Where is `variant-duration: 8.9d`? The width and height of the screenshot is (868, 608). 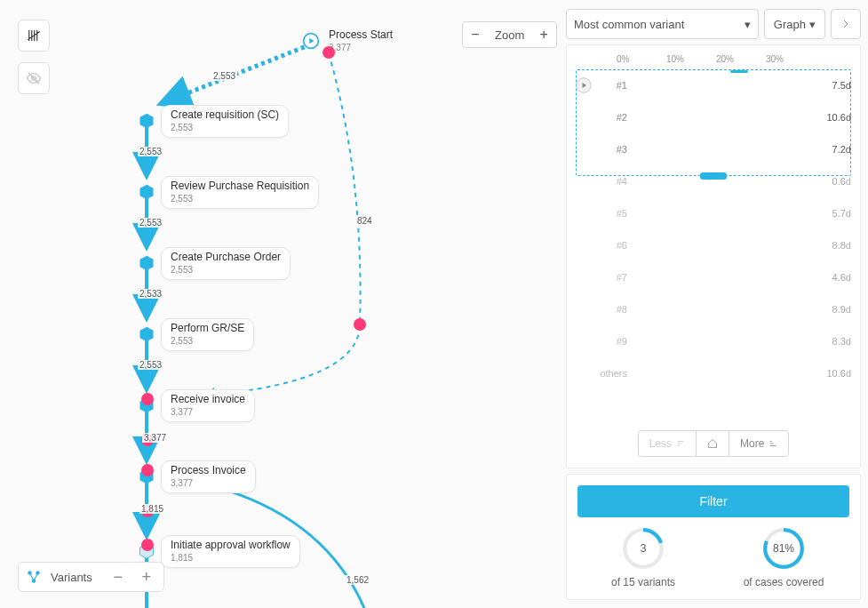
variant-duration: 8.9d is located at coordinates (835, 309).